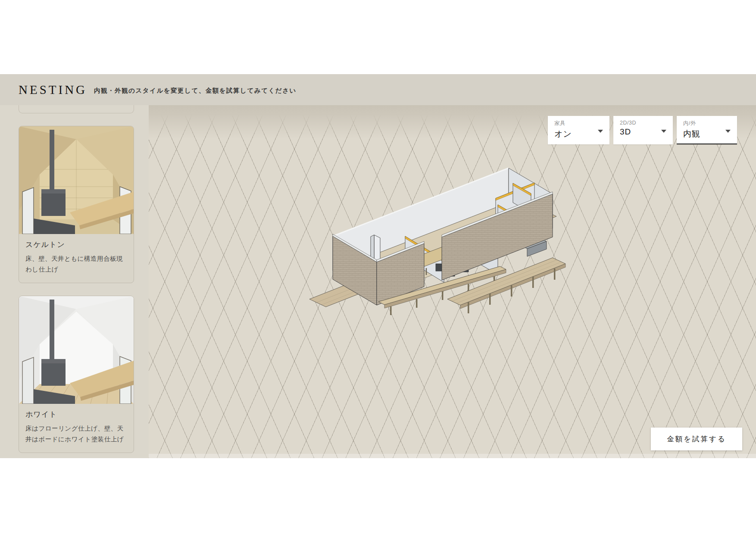  Describe the element at coordinates (76, 428) in the screenshot. I see `style-card-body: ホワイト 床はフローリング仕上げ、壁、天井はボードにホワイト塗装仕上げ` at that location.